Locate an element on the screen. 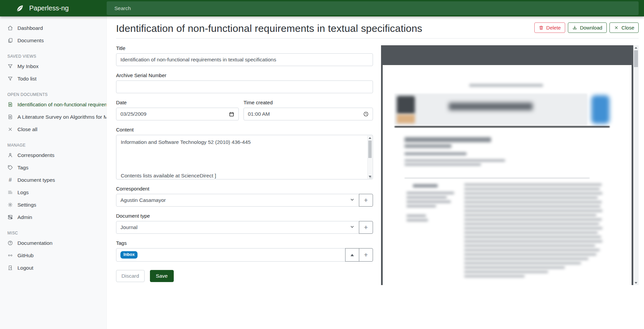 Image resolution: width=644 pixels, height=329 pixels. content-scrollbar is located at coordinates (370, 157).